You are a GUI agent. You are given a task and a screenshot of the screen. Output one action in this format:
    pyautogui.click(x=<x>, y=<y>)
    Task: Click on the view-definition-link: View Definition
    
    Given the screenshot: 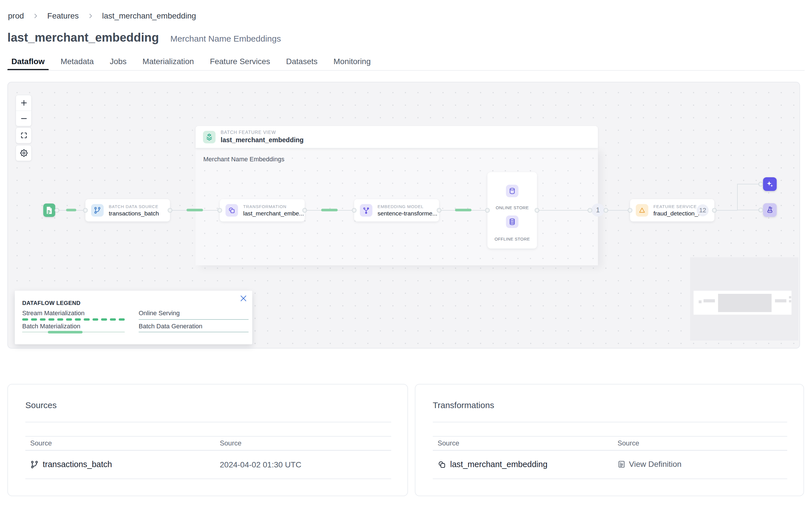 What is the action you would take?
    pyautogui.click(x=649, y=464)
    